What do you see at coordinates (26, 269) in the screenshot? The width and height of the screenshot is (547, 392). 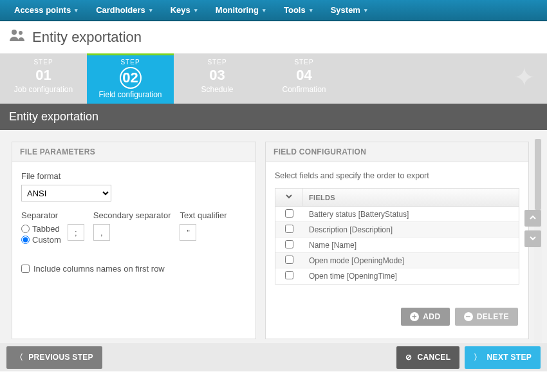 I see `include-columns-checkbox` at bounding box center [26, 269].